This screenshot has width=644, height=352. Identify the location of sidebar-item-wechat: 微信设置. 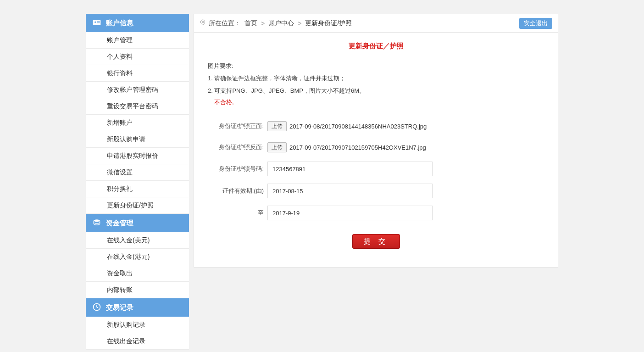
(138, 173).